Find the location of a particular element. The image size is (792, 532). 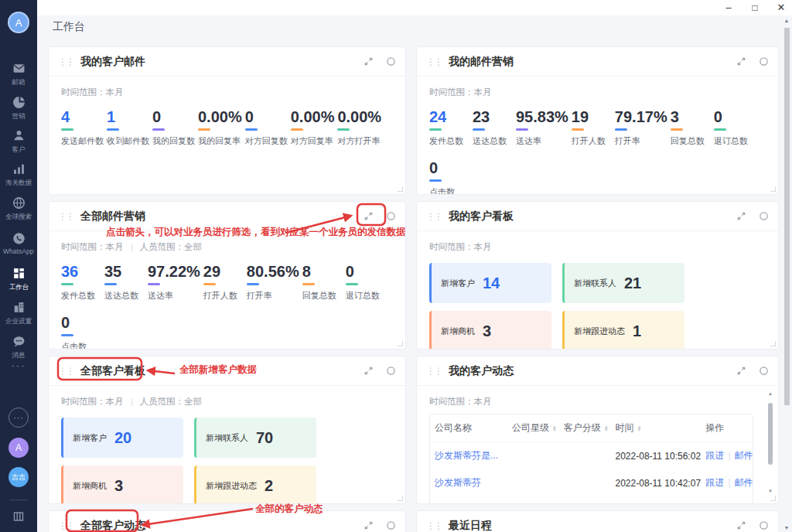

card-title: 我的客户看板 is located at coordinates (481, 217).